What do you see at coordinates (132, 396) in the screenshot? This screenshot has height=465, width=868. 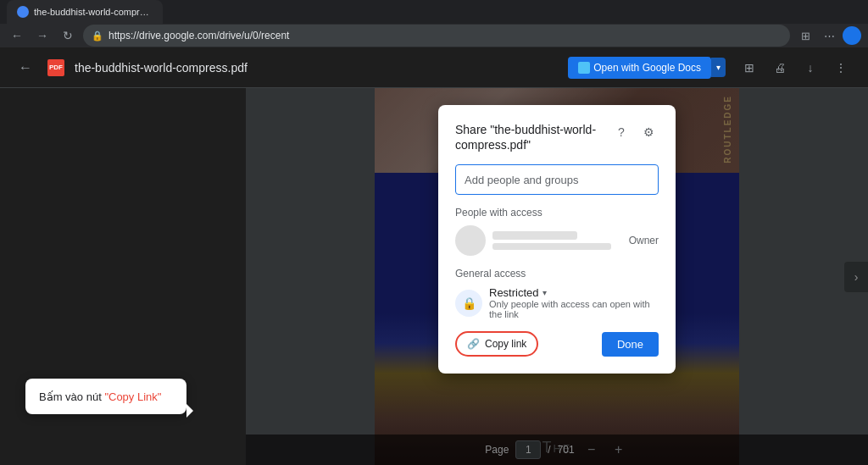 I see `tooltip-highlight: "Copy Link"` at bounding box center [132, 396].